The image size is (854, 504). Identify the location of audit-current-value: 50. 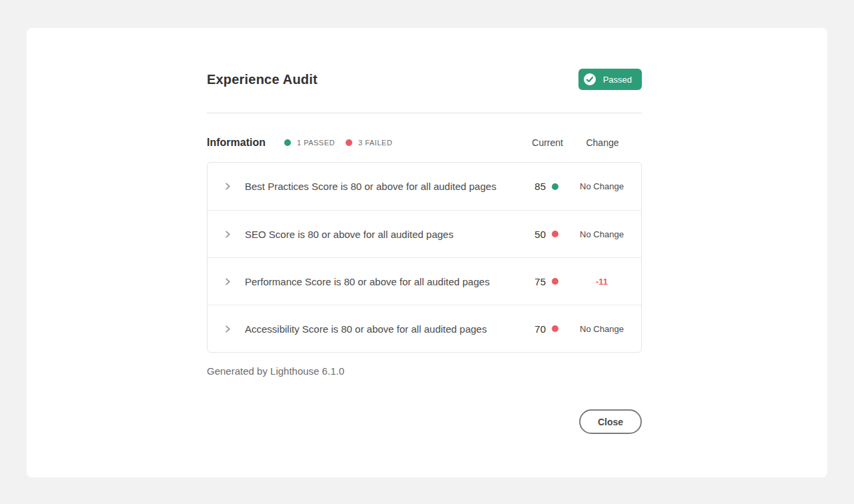
(540, 235).